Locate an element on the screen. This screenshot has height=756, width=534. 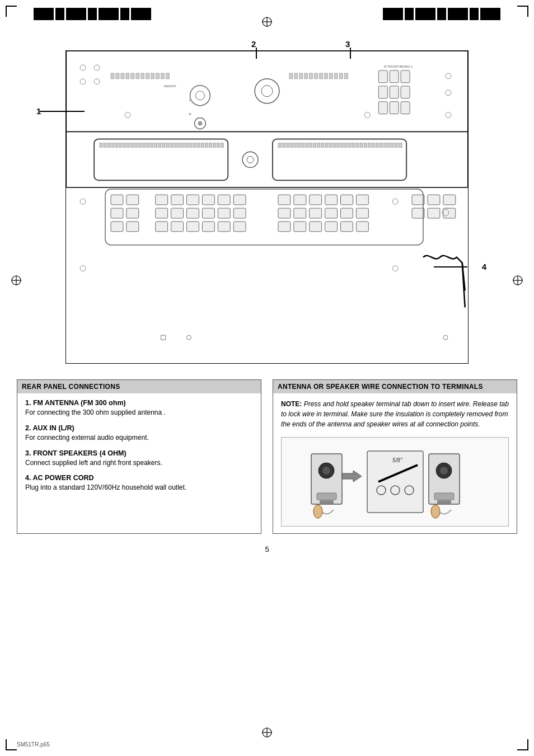
item-4-desc: Plug into a standard 120V/60Hz household… is located at coordinates (139, 488).